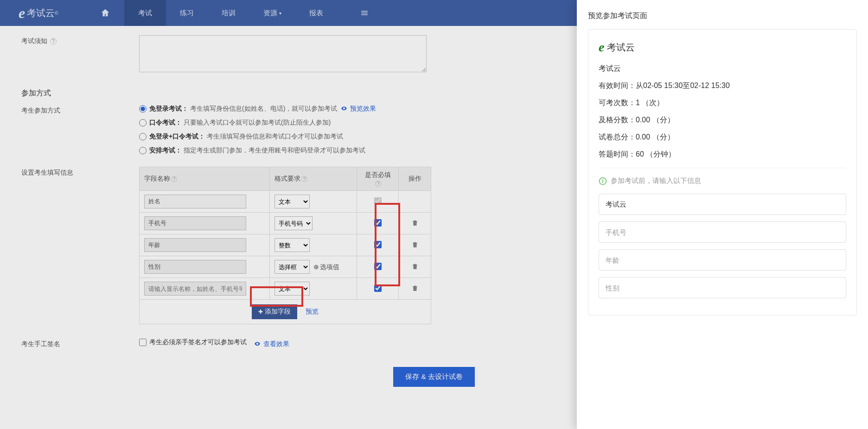 The image size is (868, 429). What do you see at coordinates (722, 155) in the screenshot?
I see `preview-duration: 答题时间：60 （分钟）` at bounding box center [722, 155].